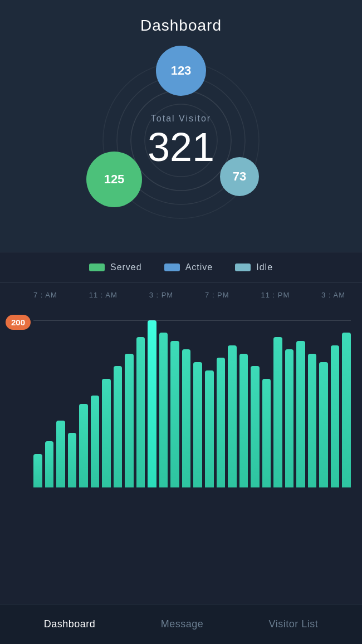 The height and width of the screenshot is (644, 362). Describe the element at coordinates (181, 119) in the screenshot. I see `total-visitor-label: Total Visitor` at that location.